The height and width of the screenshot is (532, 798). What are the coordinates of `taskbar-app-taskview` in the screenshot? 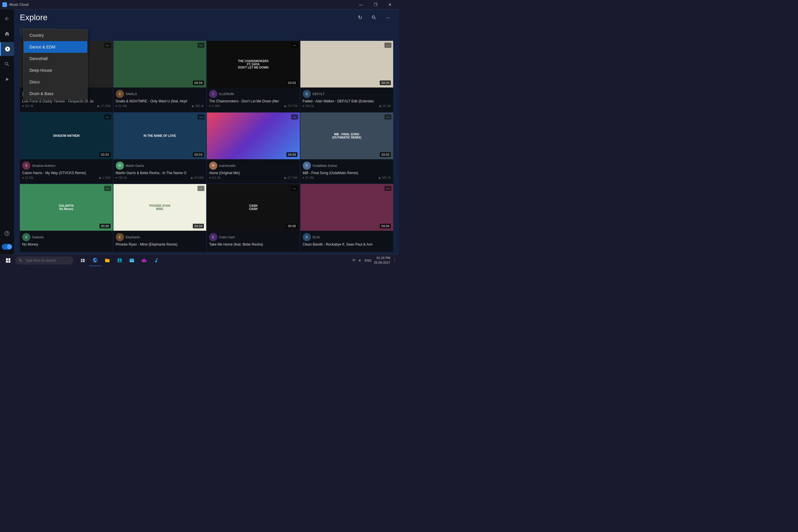 It's located at (83, 261).